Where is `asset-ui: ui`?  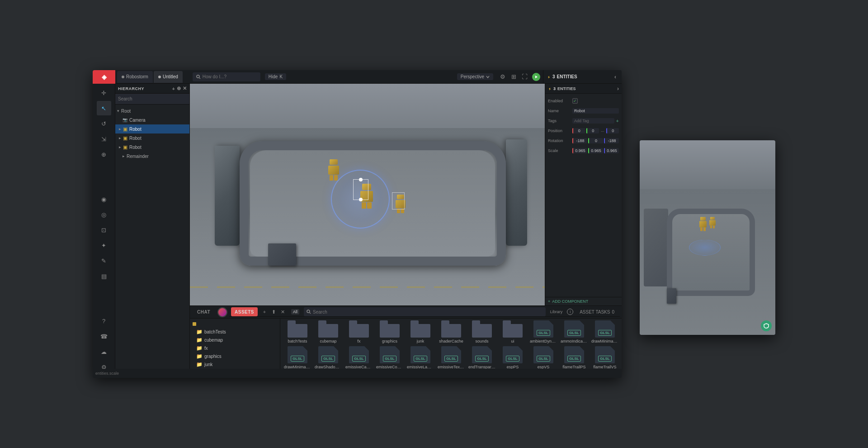
asset-ui: ui is located at coordinates (513, 332).